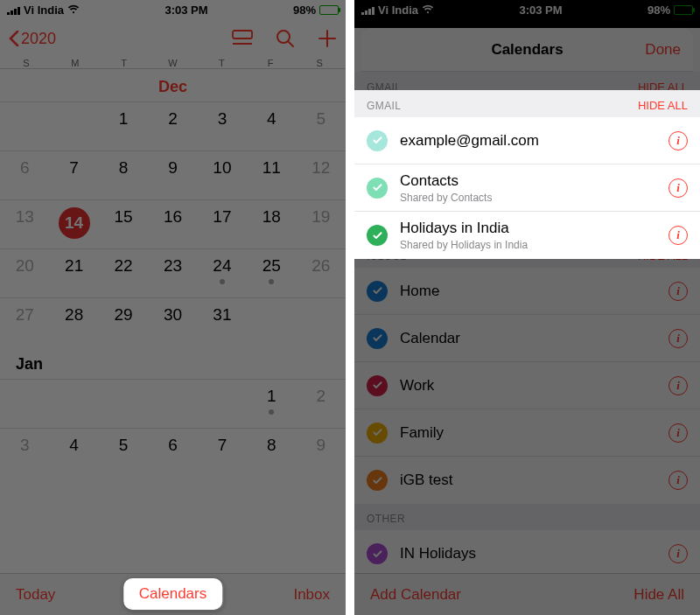  Describe the element at coordinates (173, 10) in the screenshot. I see `status-bar: Vi India 3:03 PM 98%` at that location.